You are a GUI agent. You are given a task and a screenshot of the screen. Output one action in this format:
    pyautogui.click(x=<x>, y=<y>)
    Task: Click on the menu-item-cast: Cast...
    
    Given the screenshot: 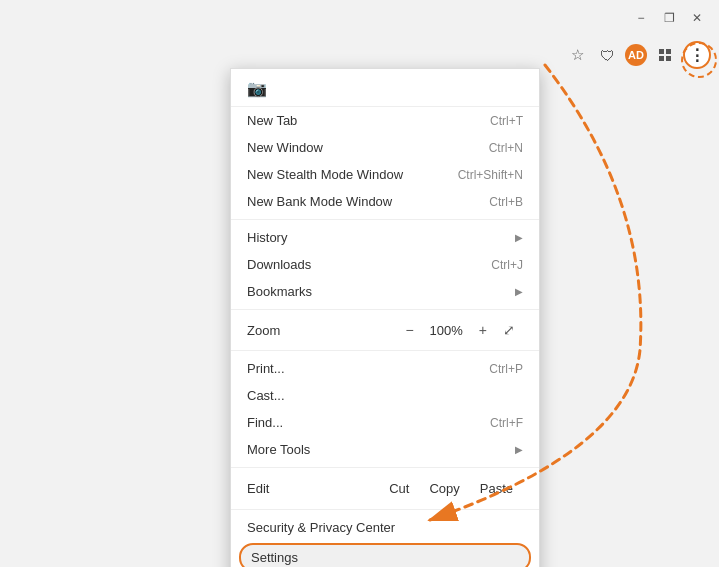 What is the action you would take?
    pyautogui.click(x=385, y=396)
    